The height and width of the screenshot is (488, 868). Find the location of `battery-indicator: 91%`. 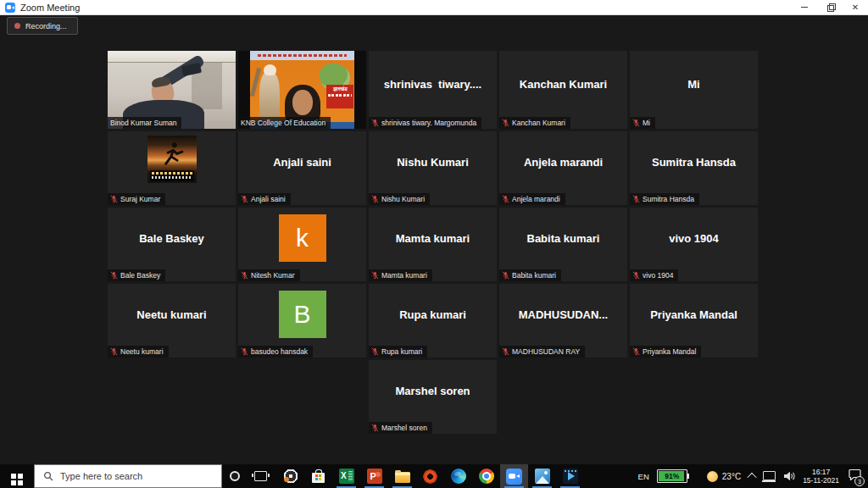

battery-indicator: 91% is located at coordinates (672, 476).